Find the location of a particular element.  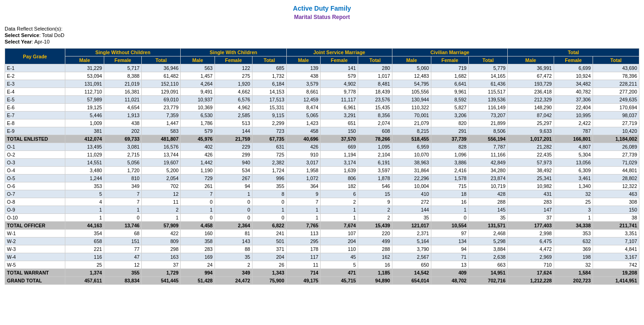

data-cell: 2 is located at coordinates (161, 210).